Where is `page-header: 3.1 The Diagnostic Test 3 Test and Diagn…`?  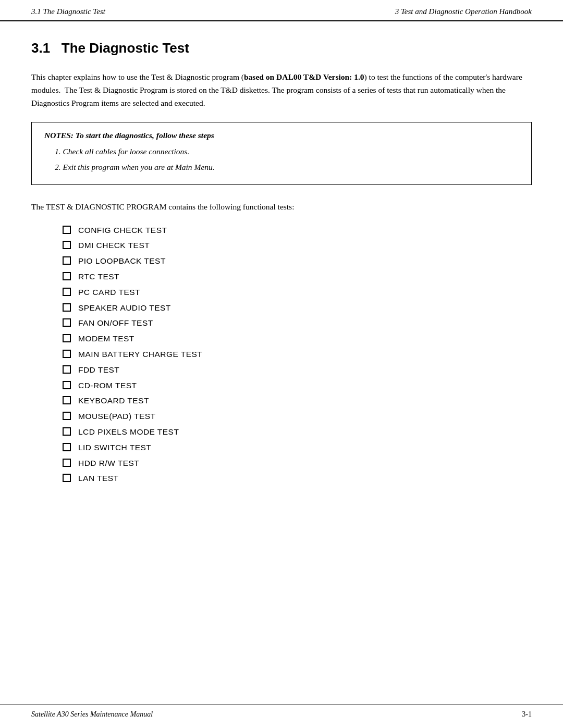 page-header: 3.1 The Diagnostic Test 3 Test and Diagn… is located at coordinates (282, 10).